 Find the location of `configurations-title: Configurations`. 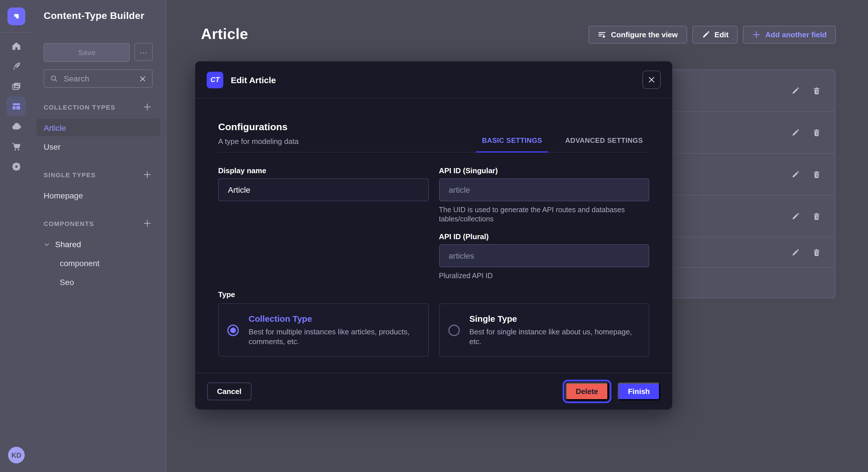

configurations-title: Configurations is located at coordinates (258, 127).